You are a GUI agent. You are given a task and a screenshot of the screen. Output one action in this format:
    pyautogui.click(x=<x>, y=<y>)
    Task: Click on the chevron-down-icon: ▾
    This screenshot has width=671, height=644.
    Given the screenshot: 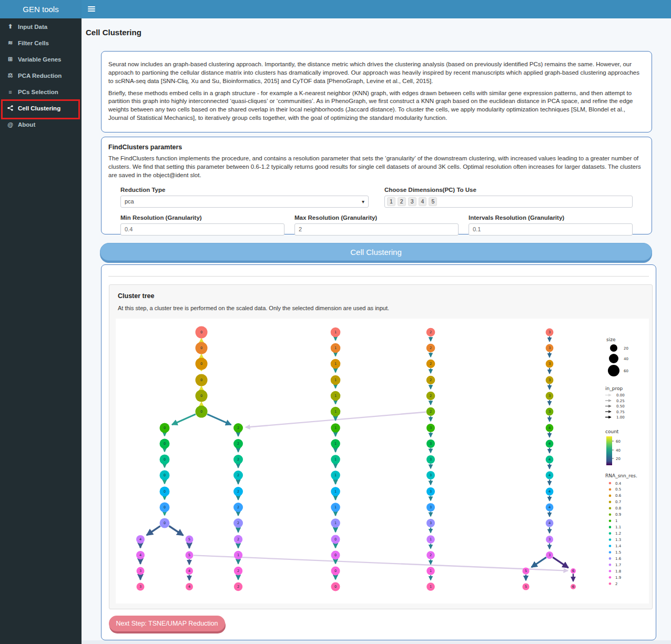 What is the action you would take?
    pyautogui.click(x=363, y=202)
    